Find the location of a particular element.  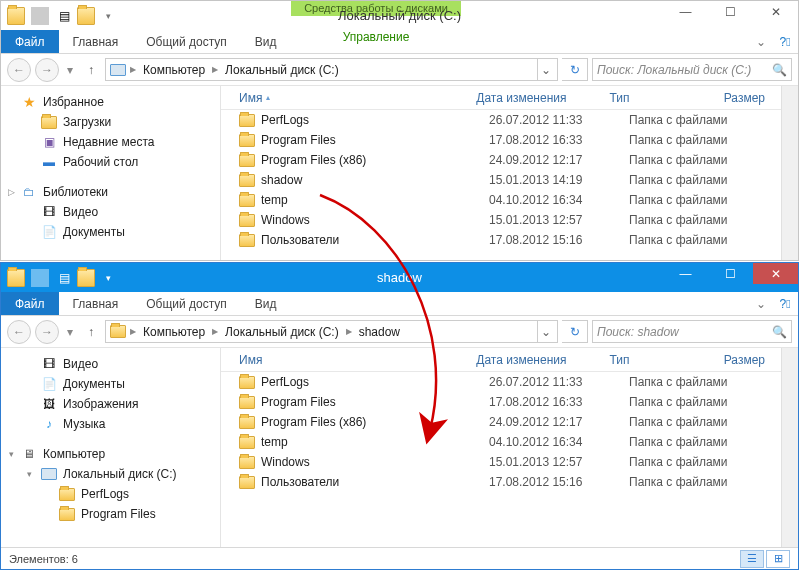

sidebar-item-recent: ▣Недавние места is located at coordinates (110, 142).